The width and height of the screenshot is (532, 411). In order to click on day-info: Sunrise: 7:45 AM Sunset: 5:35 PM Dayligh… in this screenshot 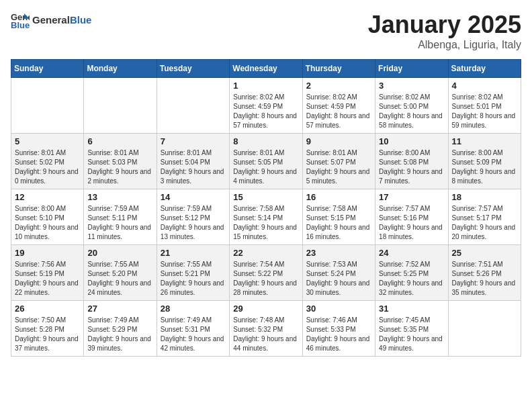, I will do `click(411, 334)`.